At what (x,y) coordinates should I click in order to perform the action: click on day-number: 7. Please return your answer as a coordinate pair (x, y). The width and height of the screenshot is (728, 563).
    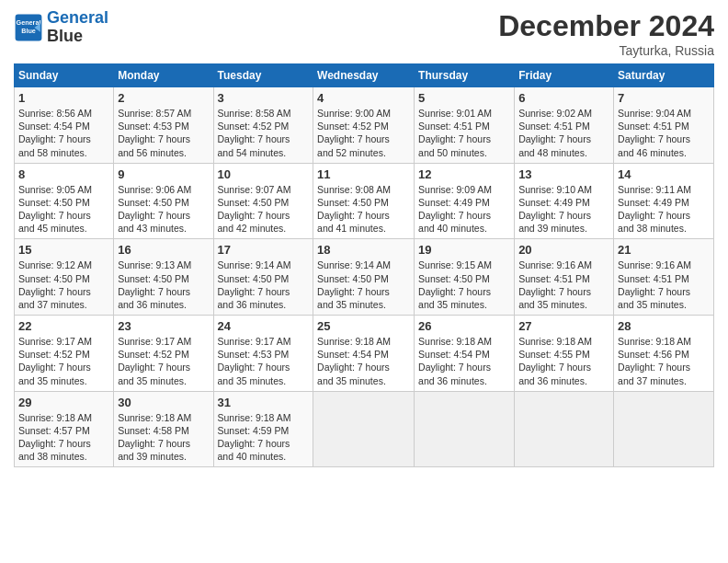
    Looking at the image, I should click on (664, 98).